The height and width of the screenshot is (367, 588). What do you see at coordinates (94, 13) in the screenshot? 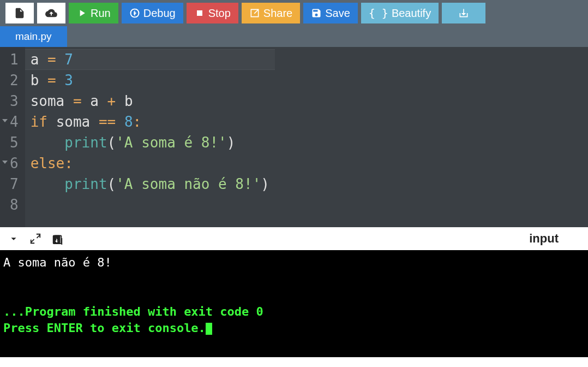
I see `run-button: Run` at bounding box center [94, 13].